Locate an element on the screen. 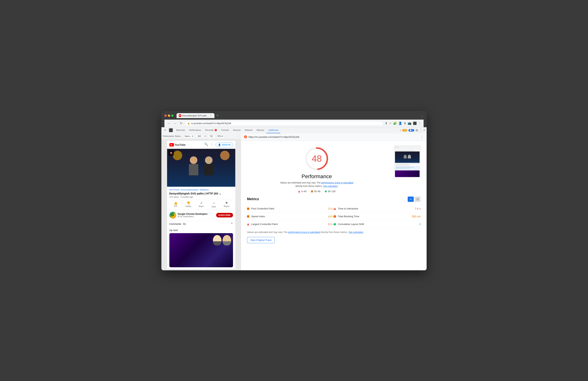  devtools-close-button: × is located at coordinates (424, 130).